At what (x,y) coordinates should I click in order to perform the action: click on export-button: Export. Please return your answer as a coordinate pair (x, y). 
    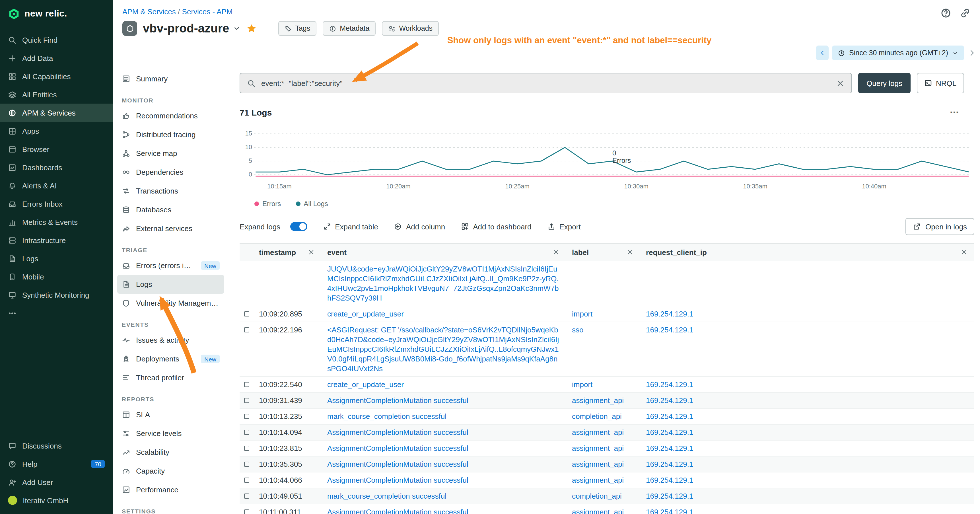
    Looking at the image, I should click on (564, 227).